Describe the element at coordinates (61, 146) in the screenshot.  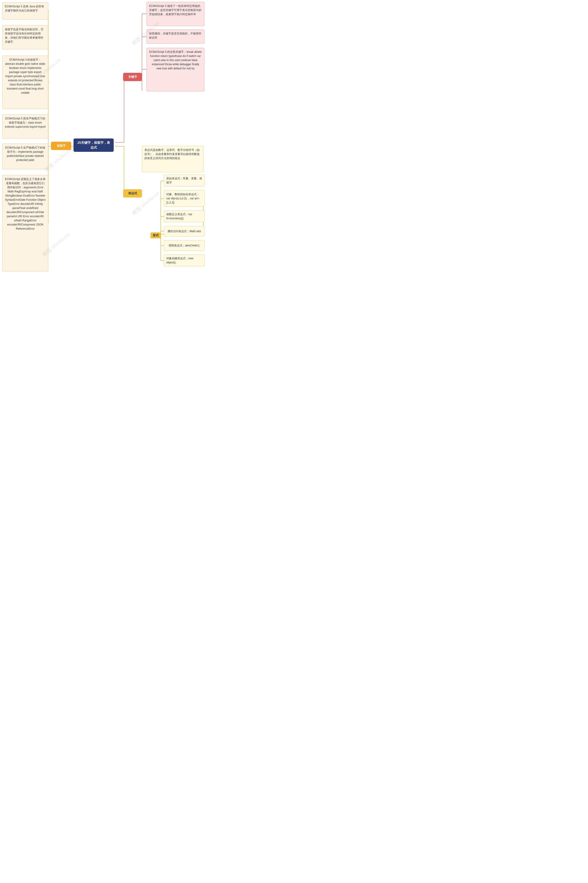
I see `reserved-word-label: 保留字` at that location.